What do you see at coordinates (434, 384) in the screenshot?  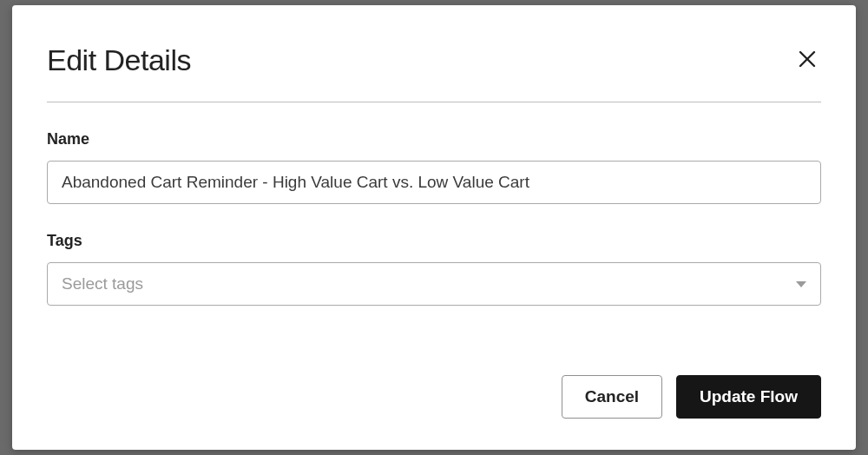 I see `modal-footer: Cancel Update Flow` at bounding box center [434, 384].